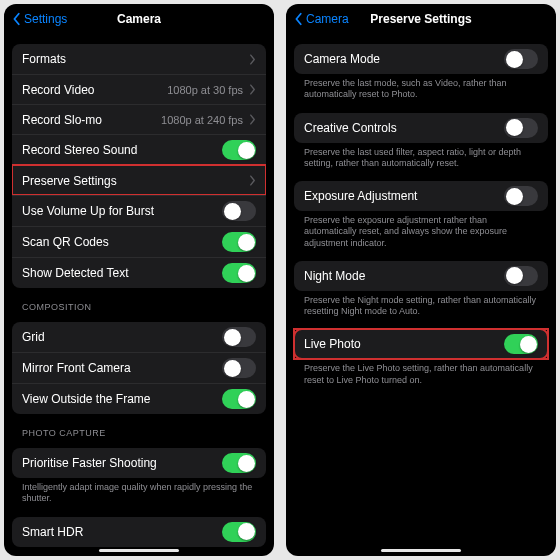 This screenshot has width=560, height=560. Describe the element at coordinates (421, 231) in the screenshot. I see `row-description: Preserve the exposure adjustment rather …` at that location.